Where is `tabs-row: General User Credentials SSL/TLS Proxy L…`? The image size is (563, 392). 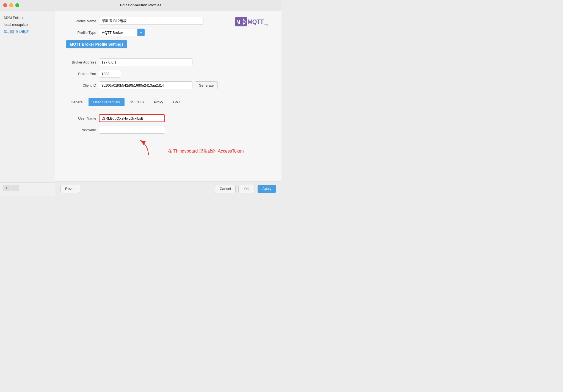
tabs-row: General User Credentials SSL/TLS Proxy L… is located at coordinates (168, 102).